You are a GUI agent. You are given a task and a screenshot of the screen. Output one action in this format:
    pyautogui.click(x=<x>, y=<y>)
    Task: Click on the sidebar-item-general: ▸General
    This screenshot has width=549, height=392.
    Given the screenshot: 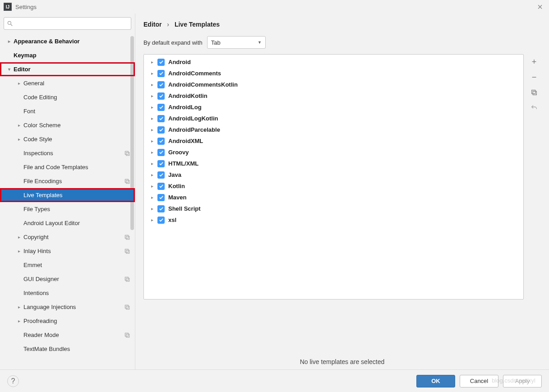 What is the action you would take?
    pyautogui.click(x=68, y=83)
    